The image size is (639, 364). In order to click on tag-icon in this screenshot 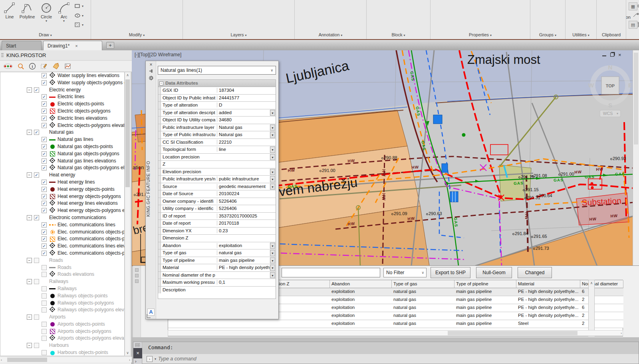, I will do `click(56, 66)`.